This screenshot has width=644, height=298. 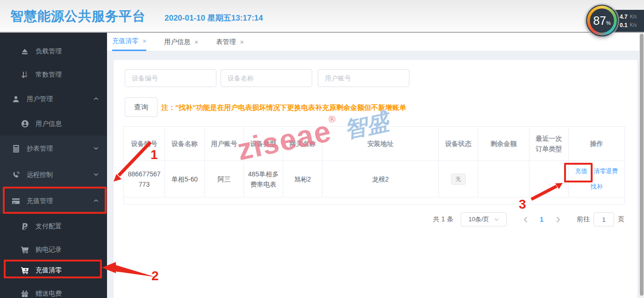 What do you see at coordinates (49, 294) in the screenshot?
I see `sidebar-item-label: 赠送电费` at bounding box center [49, 294].